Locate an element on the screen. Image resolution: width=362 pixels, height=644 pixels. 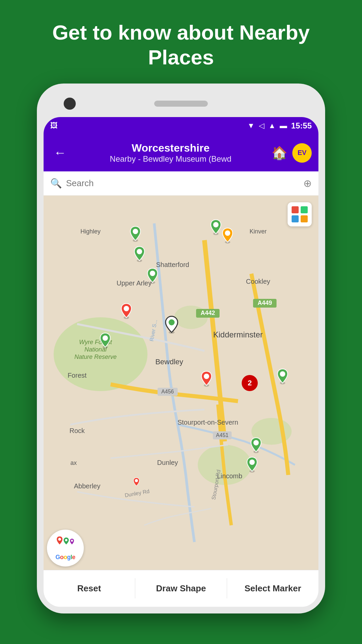
svg-text: 2 is located at coordinates (250, 383).